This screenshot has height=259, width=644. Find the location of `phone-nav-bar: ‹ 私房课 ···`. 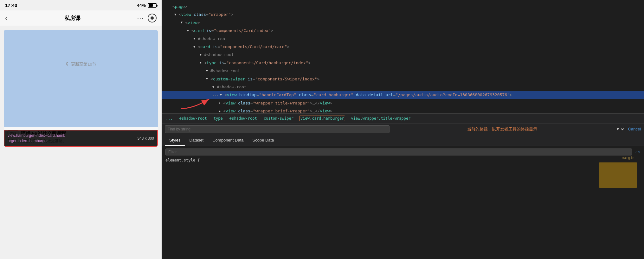

phone-nav-bar: ‹ 私房课 ··· is located at coordinates (81, 18).